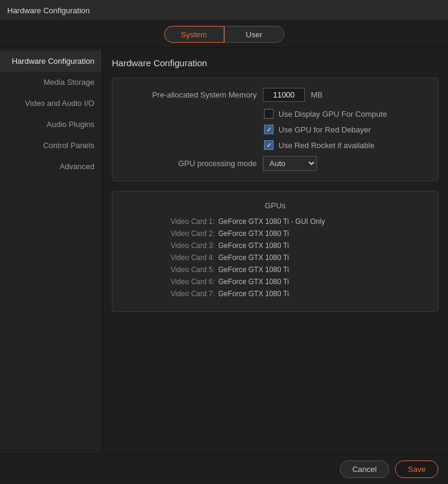 This screenshot has height=484, width=448. What do you see at coordinates (194, 34) in the screenshot?
I see `tab-system: System` at bounding box center [194, 34].